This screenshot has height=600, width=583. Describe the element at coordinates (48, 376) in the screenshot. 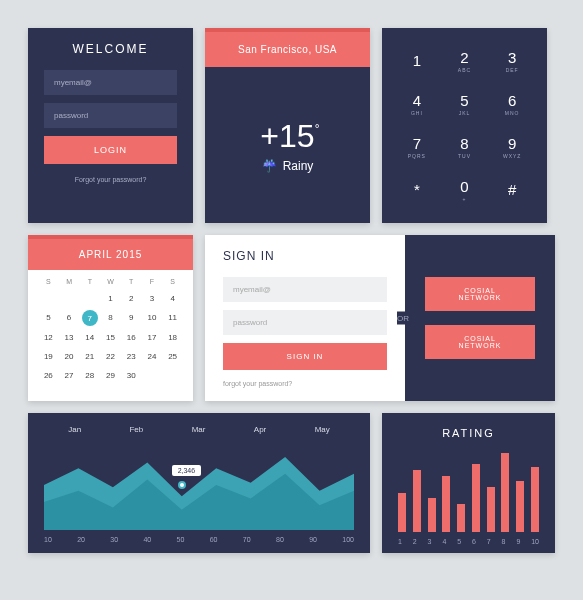

I see `calendar-day-26: 26` at that location.